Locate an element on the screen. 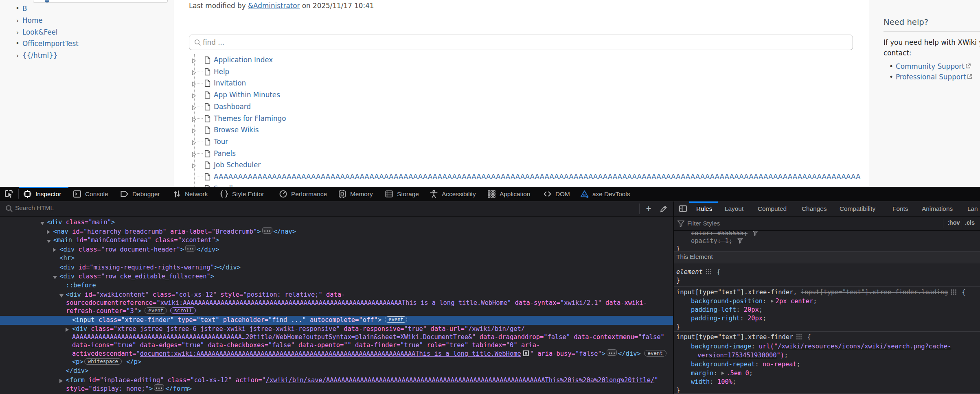 This screenshot has height=394, width=980. tree-node-link: App Within Minutes is located at coordinates (247, 95).